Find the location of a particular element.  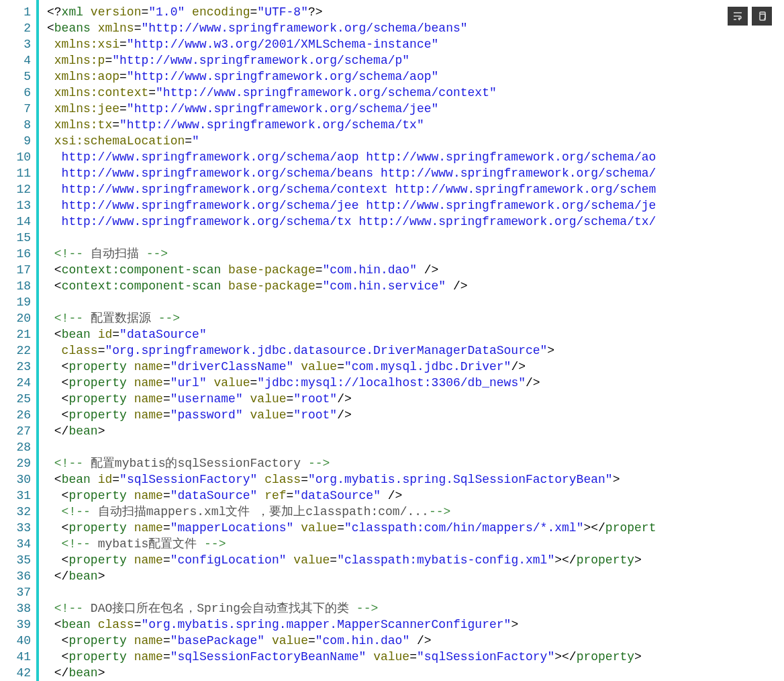

copy-icon is located at coordinates (762, 16).